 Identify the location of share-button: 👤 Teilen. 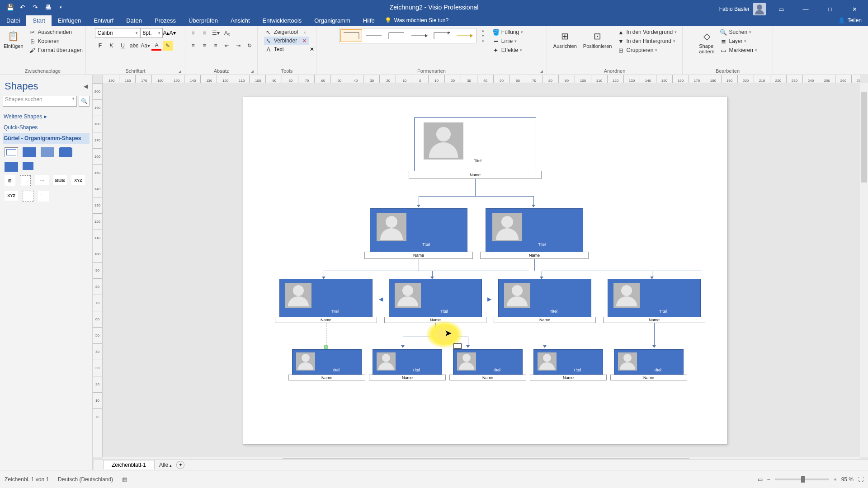
(850, 20).